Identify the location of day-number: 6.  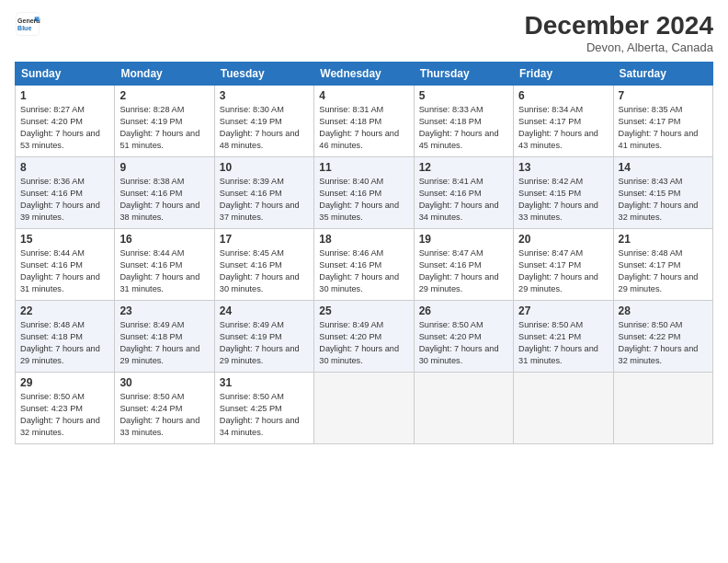
(563, 96).